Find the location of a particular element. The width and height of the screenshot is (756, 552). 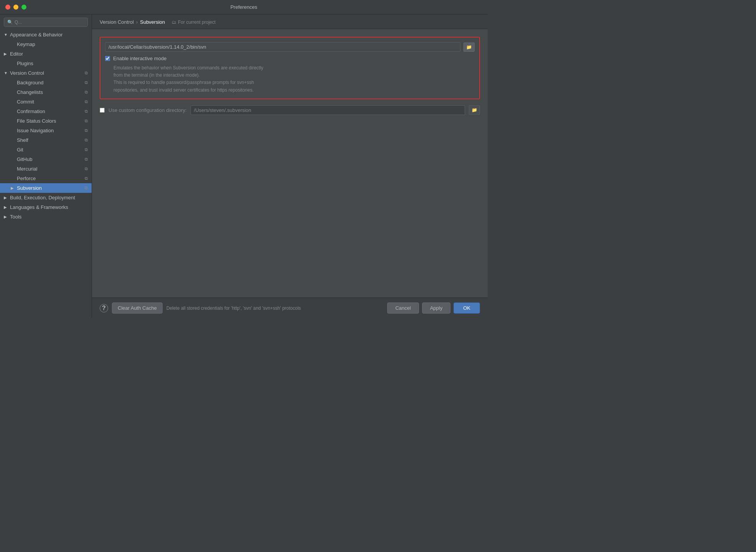

sidebar-item-changelists: Changelists⧉ is located at coordinates (46, 92).